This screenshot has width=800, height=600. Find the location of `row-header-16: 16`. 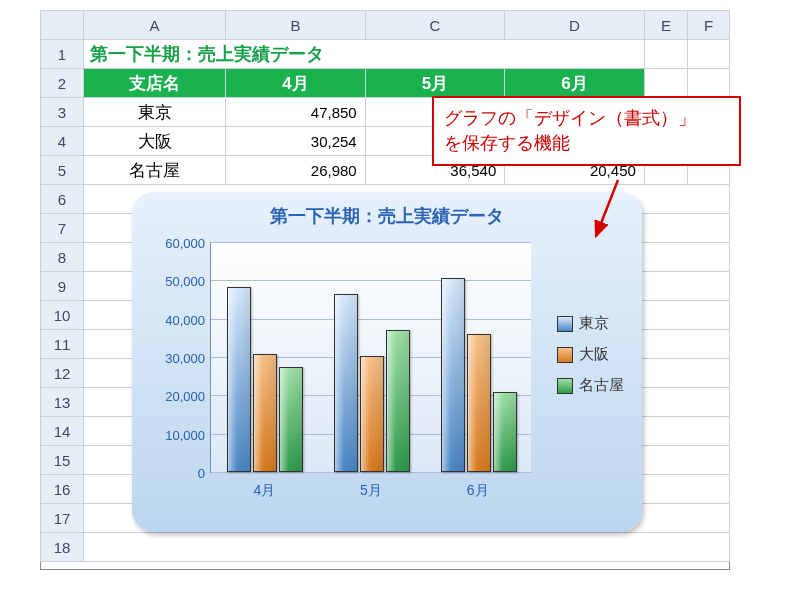

row-header-16: 16 is located at coordinates (62, 490).